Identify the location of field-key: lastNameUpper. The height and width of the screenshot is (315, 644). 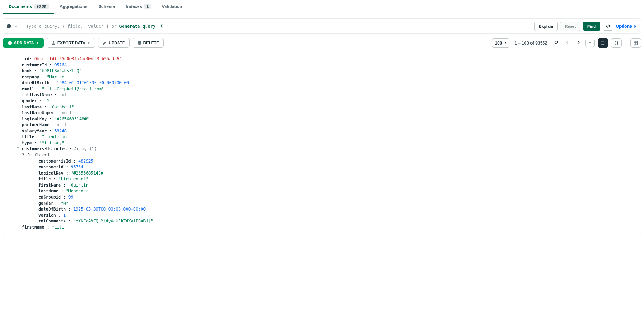
(38, 113).